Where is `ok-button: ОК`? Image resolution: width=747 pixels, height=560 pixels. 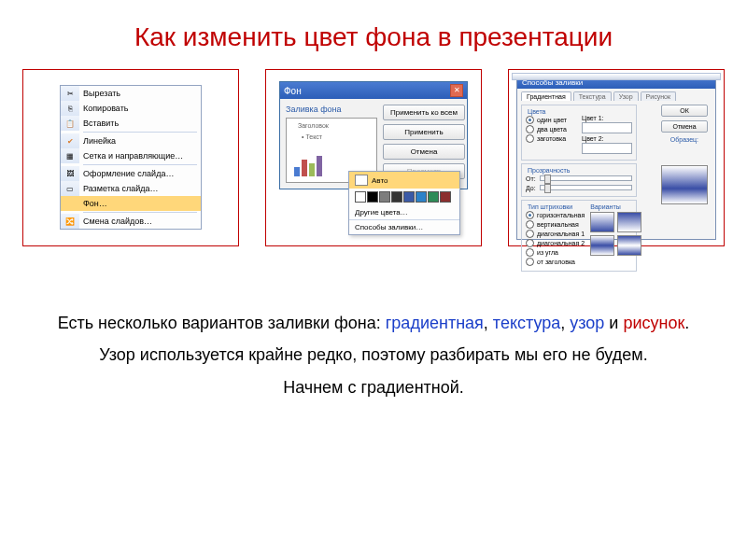 ok-button: ОК is located at coordinates (684, 110).